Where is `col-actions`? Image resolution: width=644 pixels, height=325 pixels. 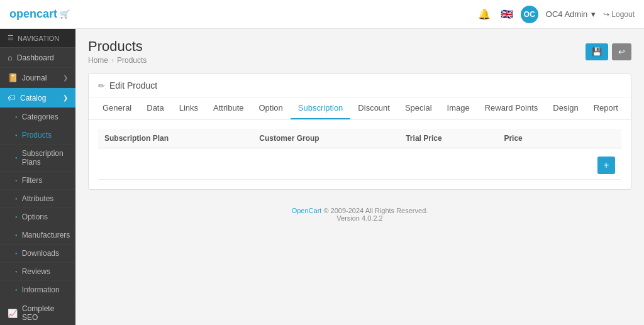
col-actions is located at coordinates (591, 138).